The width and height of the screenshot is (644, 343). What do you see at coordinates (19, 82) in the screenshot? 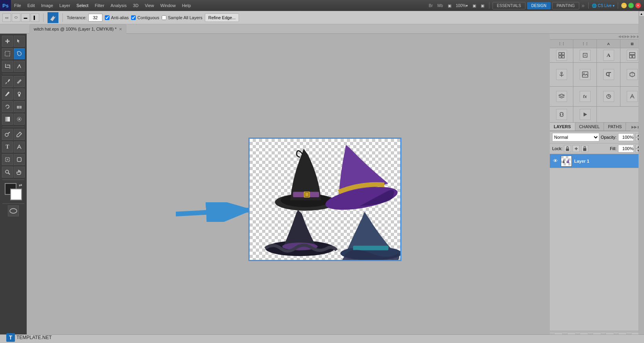
I see `ruler-tool` at bounding box center [19, 82].